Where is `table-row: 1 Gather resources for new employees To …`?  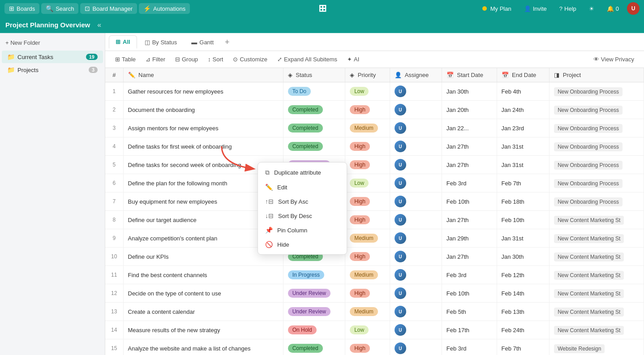
table-row: 1 Gather resources for new employees To … is located at coordinates (374, 91).